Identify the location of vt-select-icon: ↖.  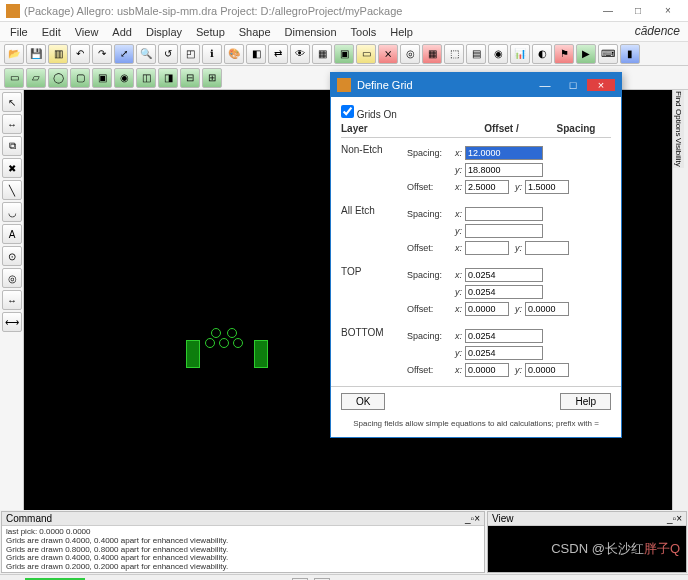
(12, 102).